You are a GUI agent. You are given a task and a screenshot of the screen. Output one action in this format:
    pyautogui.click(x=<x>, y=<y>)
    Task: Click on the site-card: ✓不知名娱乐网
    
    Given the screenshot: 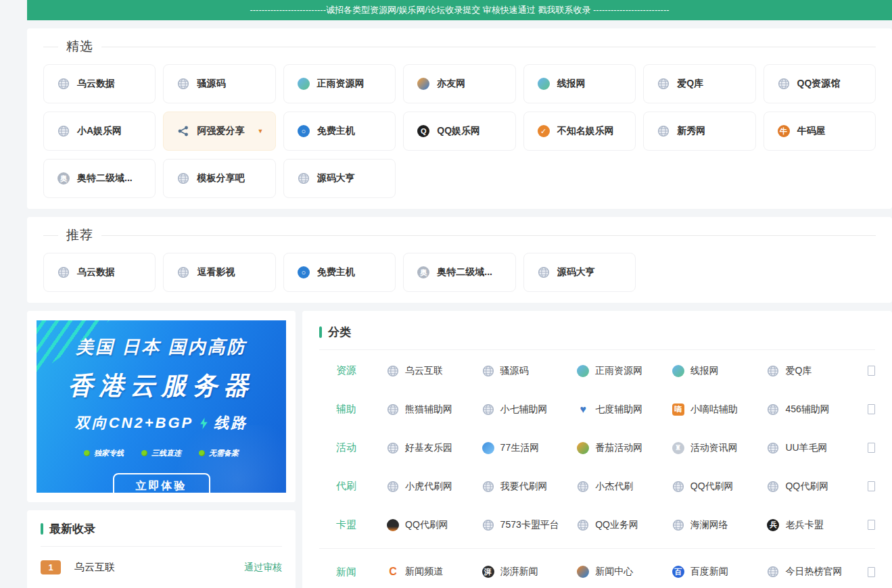 What is the action you would take?
    pyautogui.click(x=580, y=131)
    